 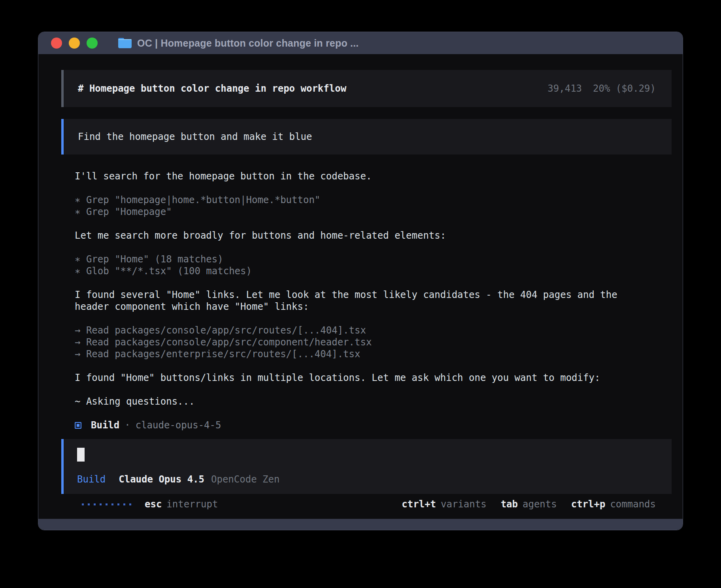 I want to click on working-status: ~ Asking questions..., so click(x=373, y=401).